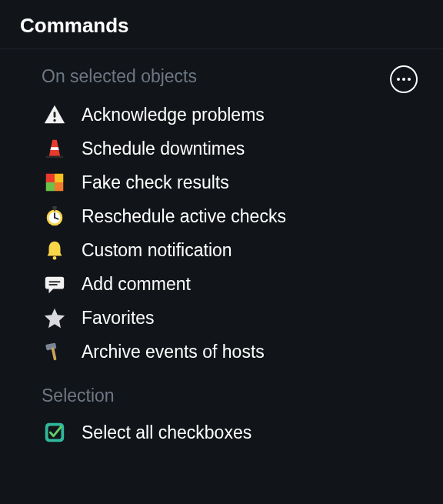 Image resolution: width=443 pixels, height=504 pixels. I want to click on cmd-label: Fake check results, so click(155, 183).